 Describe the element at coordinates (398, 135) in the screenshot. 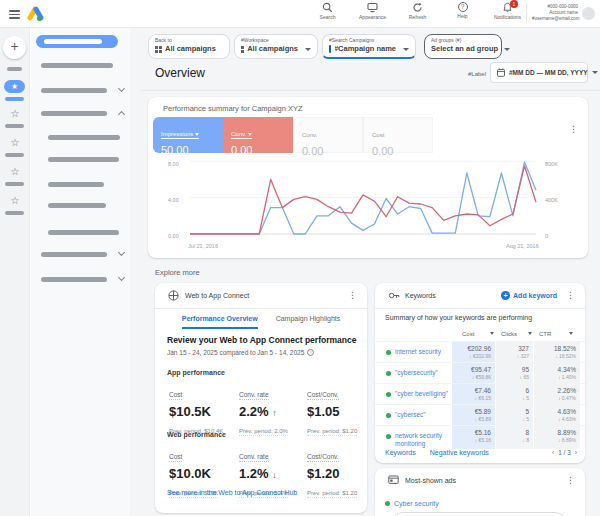

I see `metric-tile-cost: Cost 0.00` at that location.